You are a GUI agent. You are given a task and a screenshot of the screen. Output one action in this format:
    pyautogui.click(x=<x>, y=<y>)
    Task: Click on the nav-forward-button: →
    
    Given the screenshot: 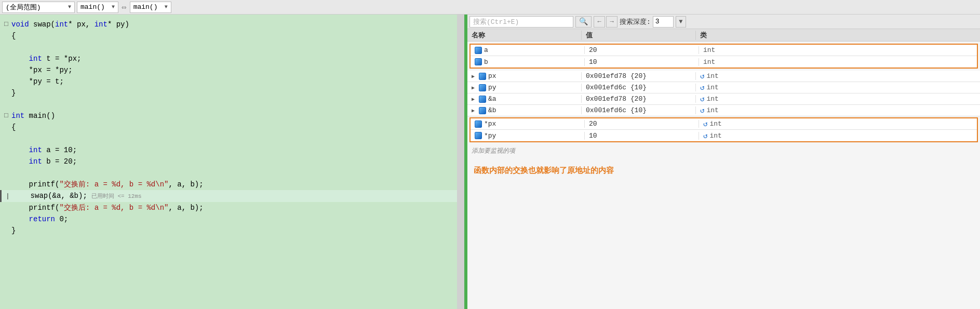 What is the action you would take?
    pyautogui.click(x=612, y=22)
    